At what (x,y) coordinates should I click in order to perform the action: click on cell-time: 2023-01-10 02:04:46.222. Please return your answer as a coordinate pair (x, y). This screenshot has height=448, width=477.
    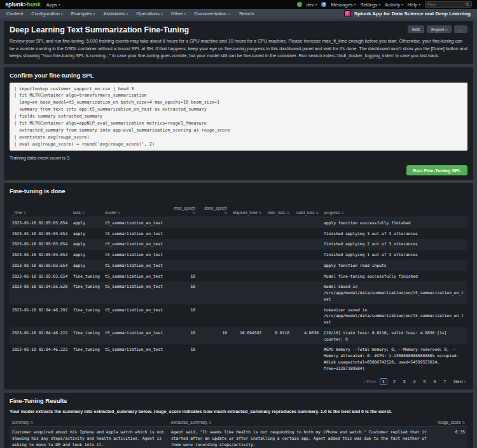
    Looking at the image, I should click on (40, 336).